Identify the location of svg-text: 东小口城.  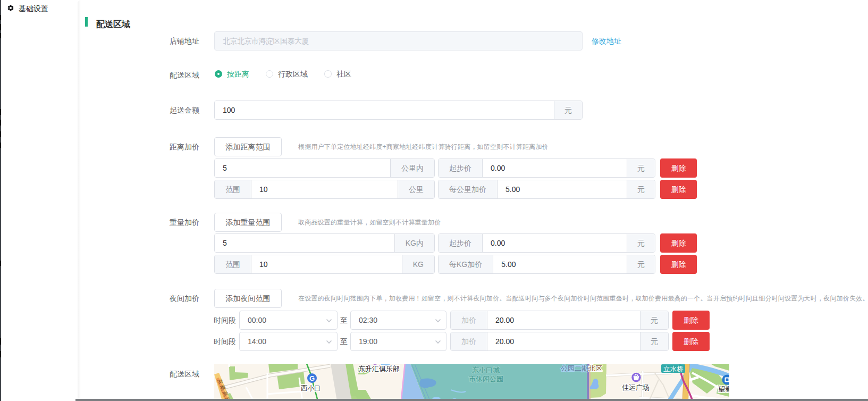
(486, 370).